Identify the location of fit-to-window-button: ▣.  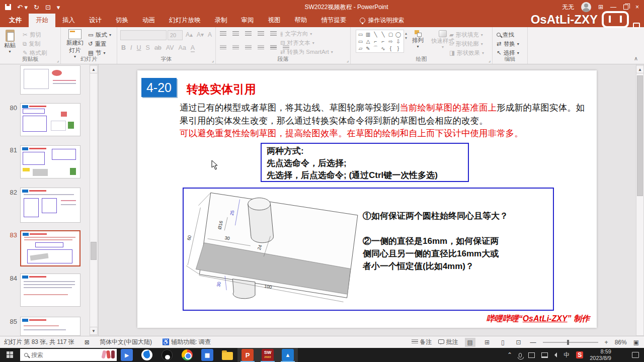
(636, 342).